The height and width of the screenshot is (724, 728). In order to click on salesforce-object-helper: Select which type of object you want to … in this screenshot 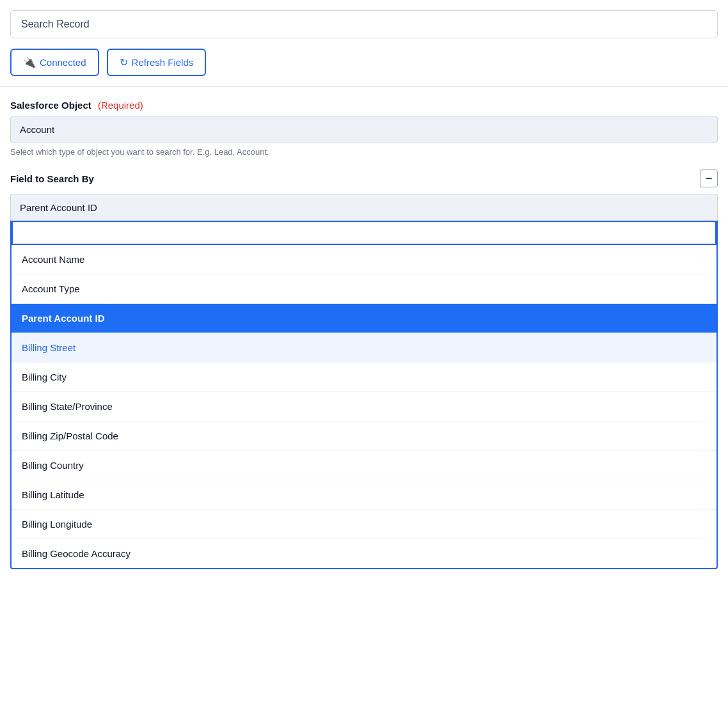, I will do `click(364, 152)`.